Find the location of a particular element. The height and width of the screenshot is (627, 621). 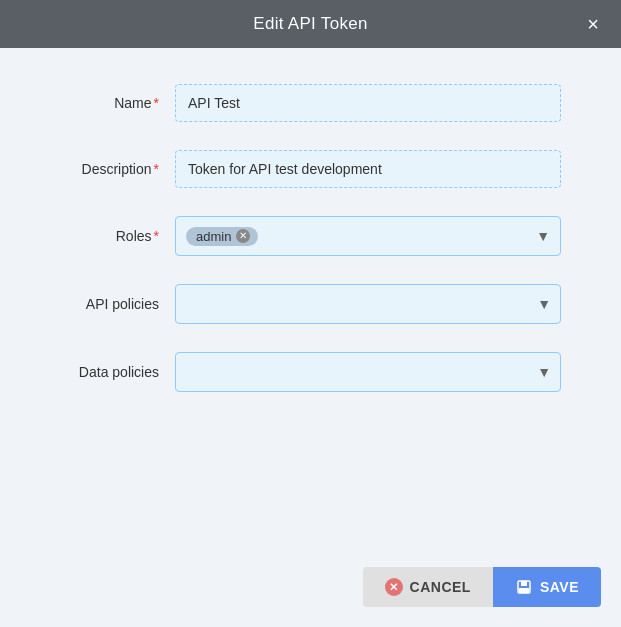

roles-label: Roles* is located at coordinates (118, 236).